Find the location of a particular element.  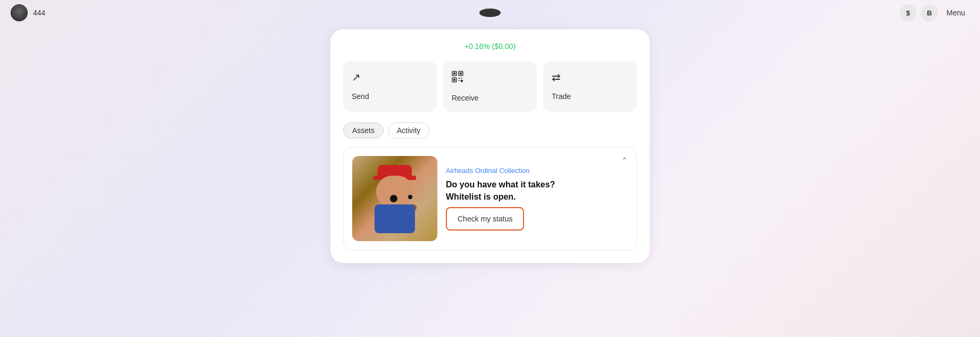

nft-image is located at coordinates (395, 199).